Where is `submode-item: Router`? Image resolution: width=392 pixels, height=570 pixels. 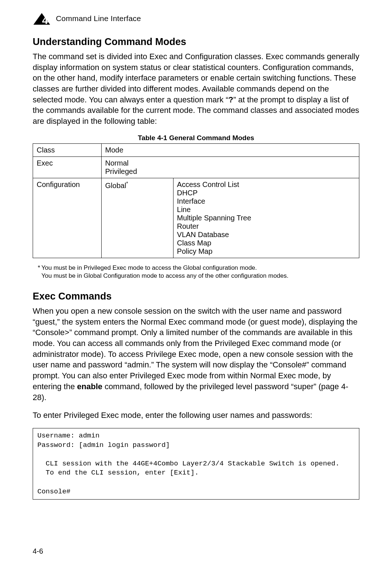
submode-item: Router is located at coordinates (266, 227).